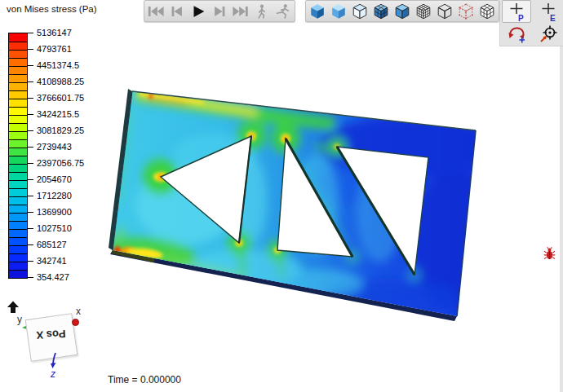  Describe the element at coordinates (54, 49) in the screenshot. I see `legend-tick-value: 4793761` at that location.